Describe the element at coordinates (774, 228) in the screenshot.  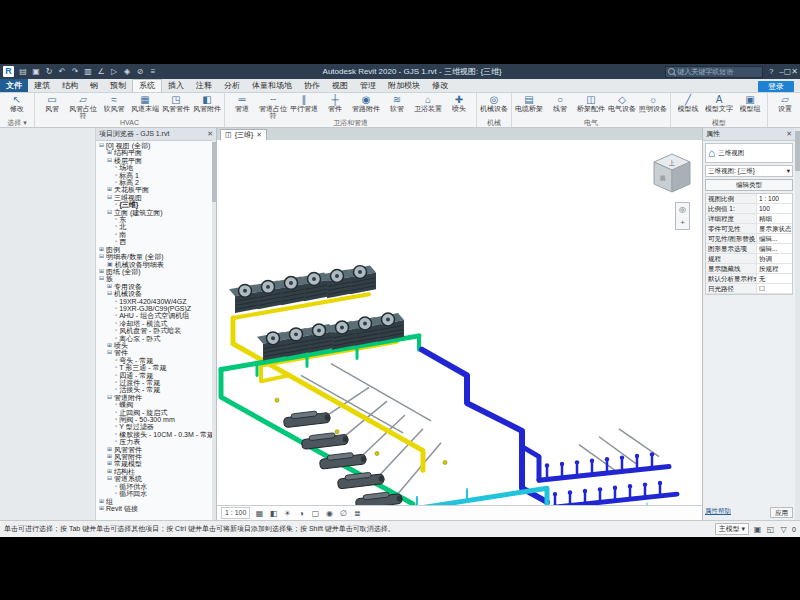
I see `property-value: 显示原状态` at that location.